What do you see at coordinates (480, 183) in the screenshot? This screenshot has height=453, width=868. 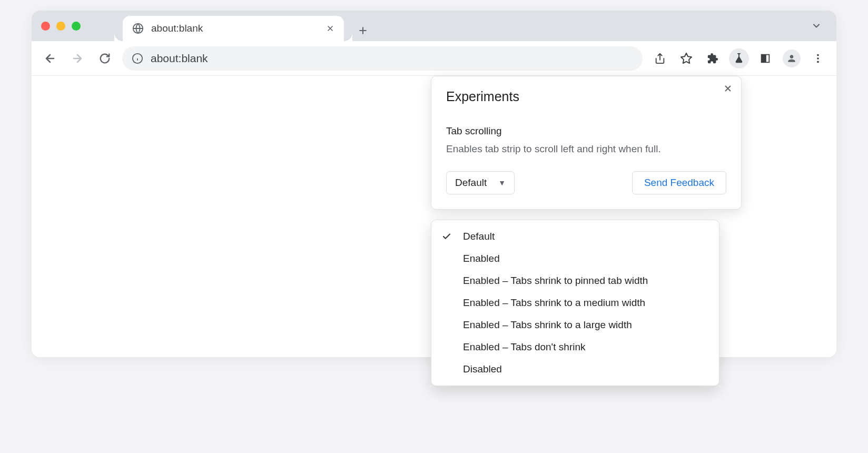 I see `experiment-select: Default ▼` at bounding box center [480, 183].